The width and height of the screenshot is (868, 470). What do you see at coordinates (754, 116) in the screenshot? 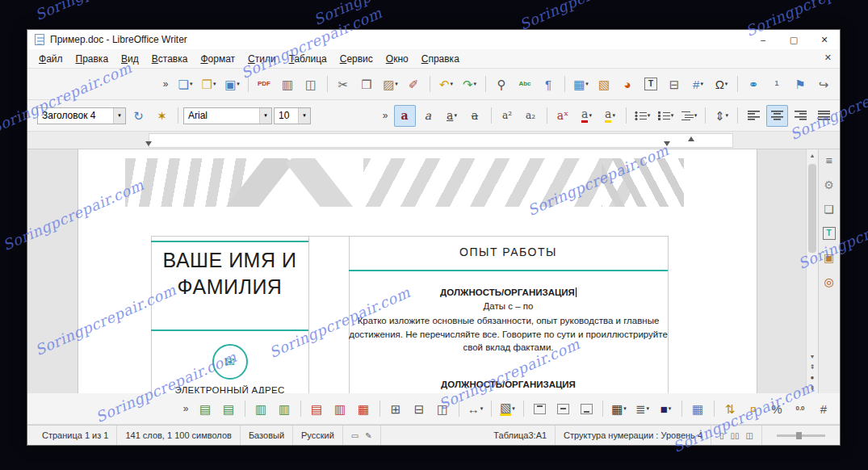
I see `align-left-button` at bounding box center [754, 116].